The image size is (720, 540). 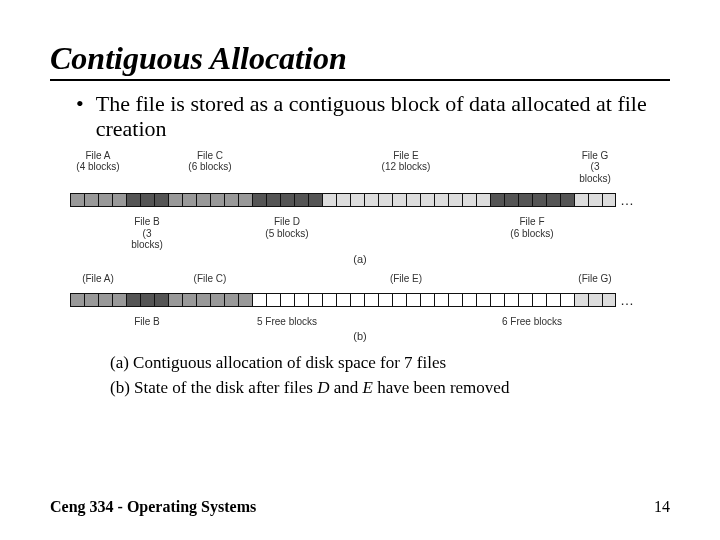 I want to click on bullet-text: The file is stored as a contiguous block…, so click(x=383, y=116).